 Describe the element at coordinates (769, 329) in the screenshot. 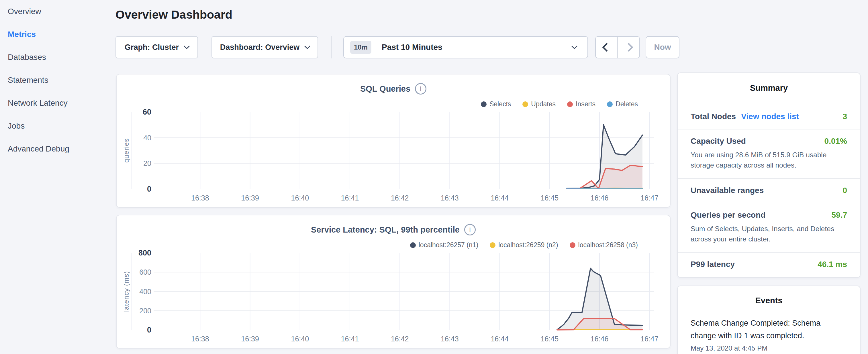

I see `event-message: Schema Change Completed: Schema change w…` at that location.